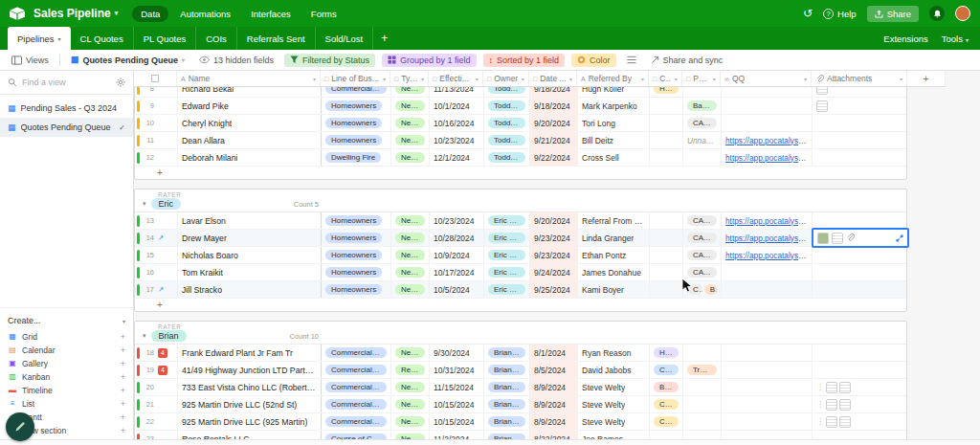 Image resolution: width=980 pixels, height=445 pixels. What do you see at coordinates (521, 290) in the screenshot?
I see `table-row: 17↗Jill StrackoHomeownersNew B...10/5/20…` at bounding box center [521, 290].